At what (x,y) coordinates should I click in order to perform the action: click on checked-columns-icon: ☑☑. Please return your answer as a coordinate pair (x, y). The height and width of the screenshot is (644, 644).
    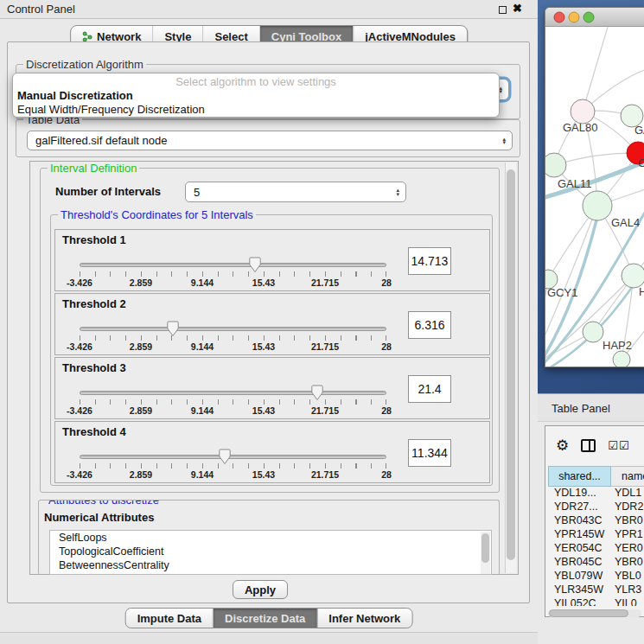
    Looking at the image, I should click on (619, 446).